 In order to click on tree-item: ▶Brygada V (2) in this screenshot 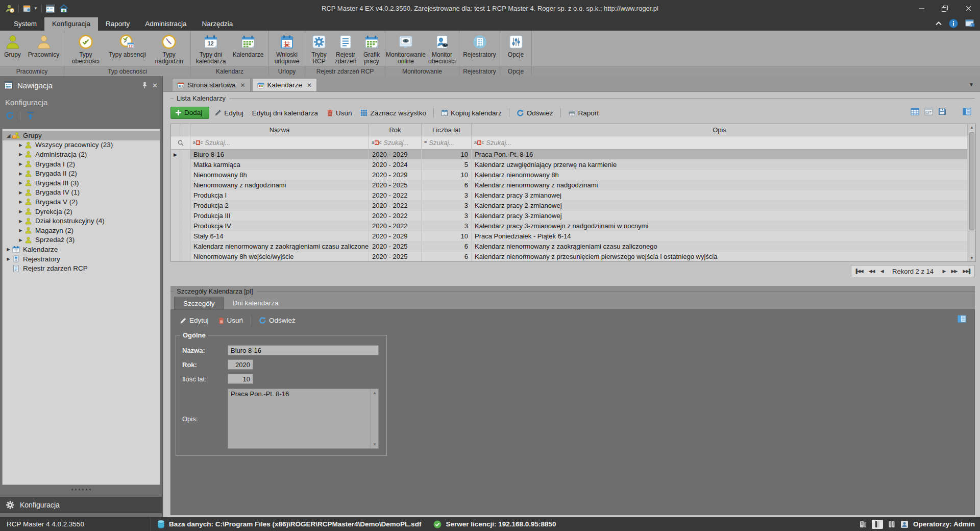, I will do `click(81, 202)`.